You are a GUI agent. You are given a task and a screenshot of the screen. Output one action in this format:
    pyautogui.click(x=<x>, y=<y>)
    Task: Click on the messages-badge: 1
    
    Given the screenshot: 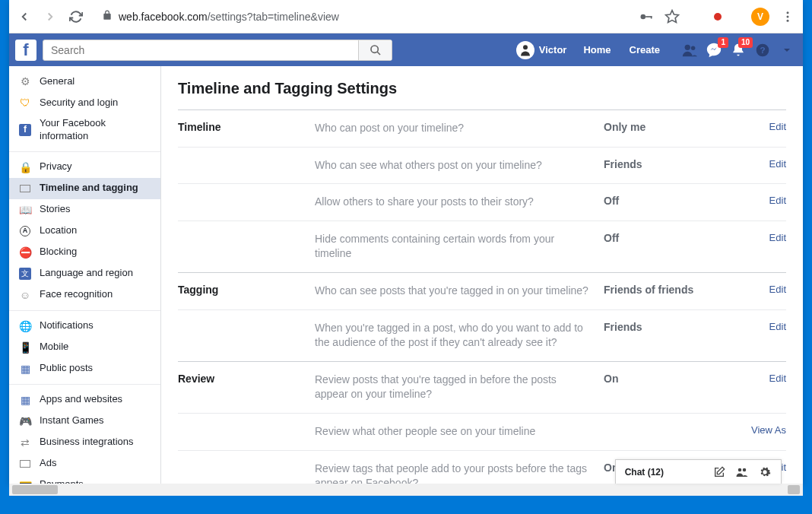 What is the action you would take?
    pyautogui.click(x=723, y=43)
    